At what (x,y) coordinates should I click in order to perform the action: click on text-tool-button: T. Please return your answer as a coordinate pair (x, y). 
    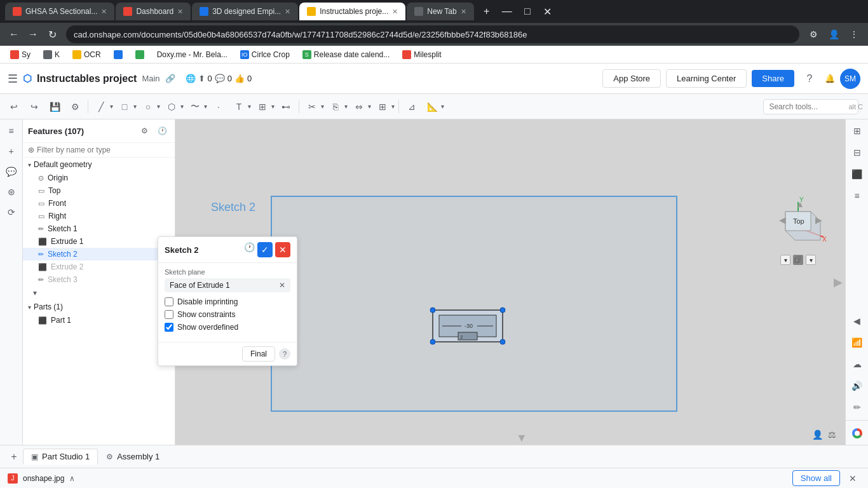
    Looking at the image, I should click on (239, 107).